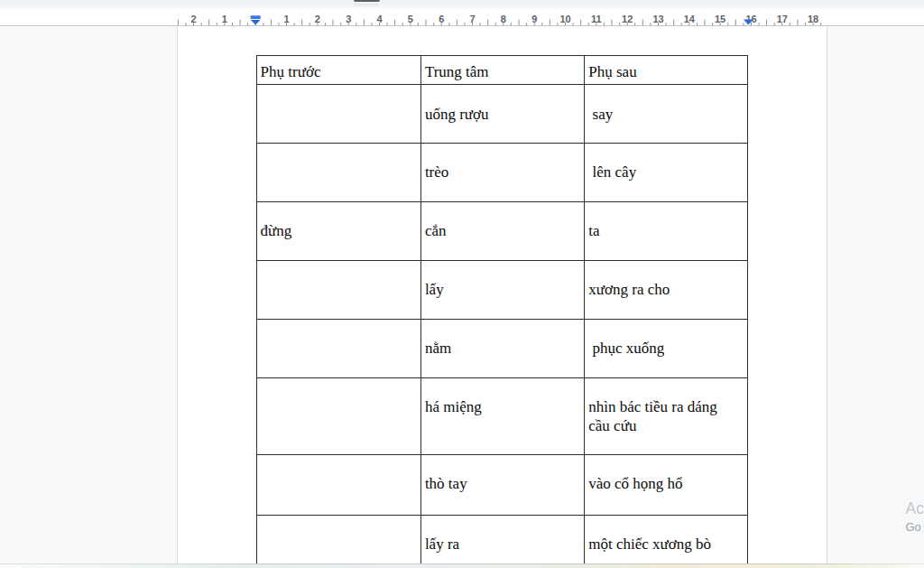  Describe the element at coordinates (596, 19) in the screenshot. I see `svg-text: 11` at that location.